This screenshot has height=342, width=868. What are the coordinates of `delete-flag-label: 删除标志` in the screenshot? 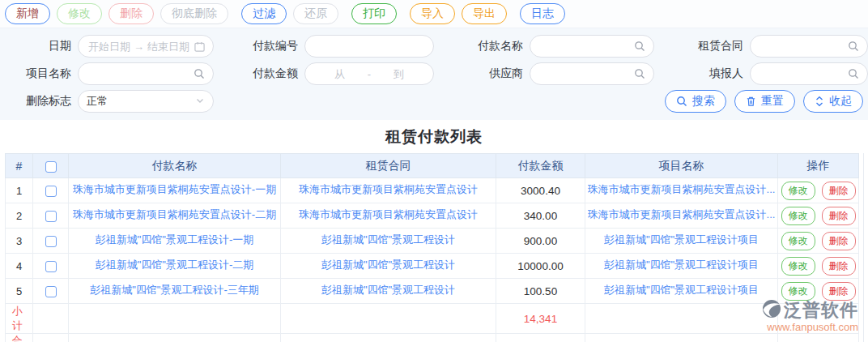 It's located at (38, 101).